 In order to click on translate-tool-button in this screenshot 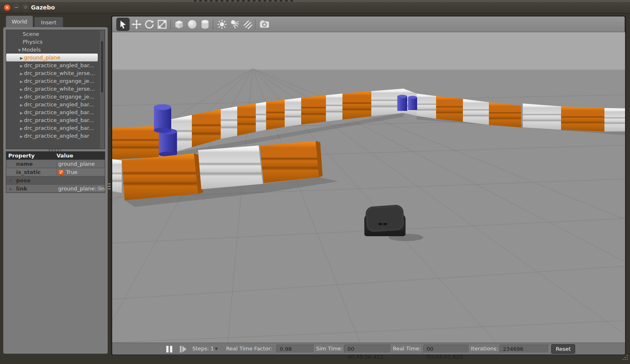, I will do `click(137, 24)`.